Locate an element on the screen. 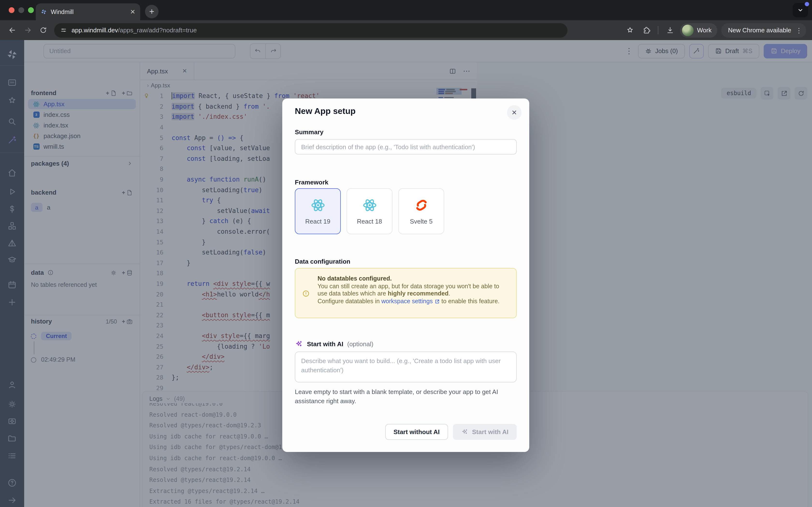 The width and height of the screenshot is (812, 507). bookmark-star-icon is located at coordinates (630, 30).